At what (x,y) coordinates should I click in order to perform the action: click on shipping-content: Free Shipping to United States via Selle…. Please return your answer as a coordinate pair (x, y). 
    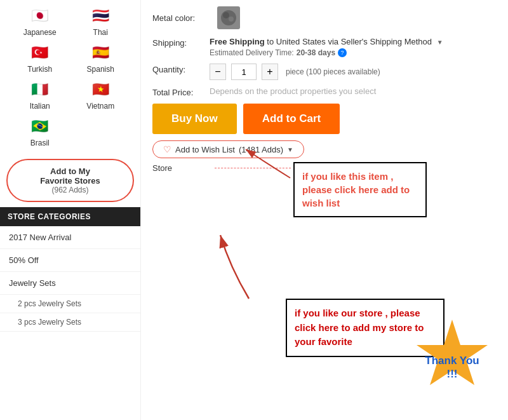
    Looking at the image, I should click on (353, 47).